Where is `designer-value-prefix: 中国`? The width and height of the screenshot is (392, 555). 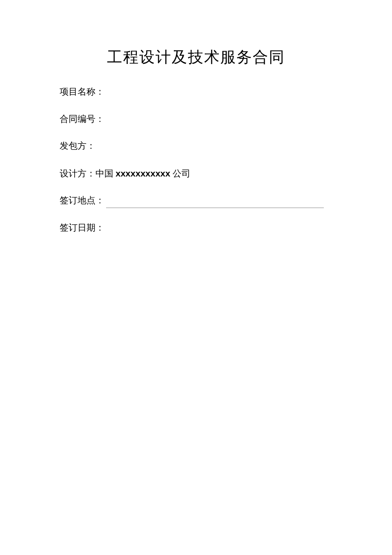
designer-value-prefix: 中国 is located at coordinates (106, 173).